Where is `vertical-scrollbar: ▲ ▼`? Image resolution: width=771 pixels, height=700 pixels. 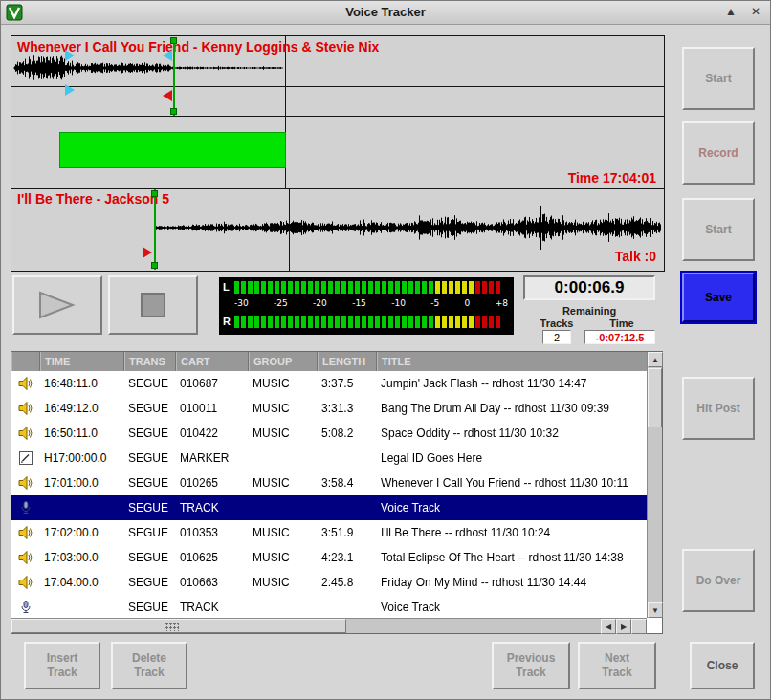
vertical-scrollbar: ▲ ▼ is located at coordinates (654, 485).